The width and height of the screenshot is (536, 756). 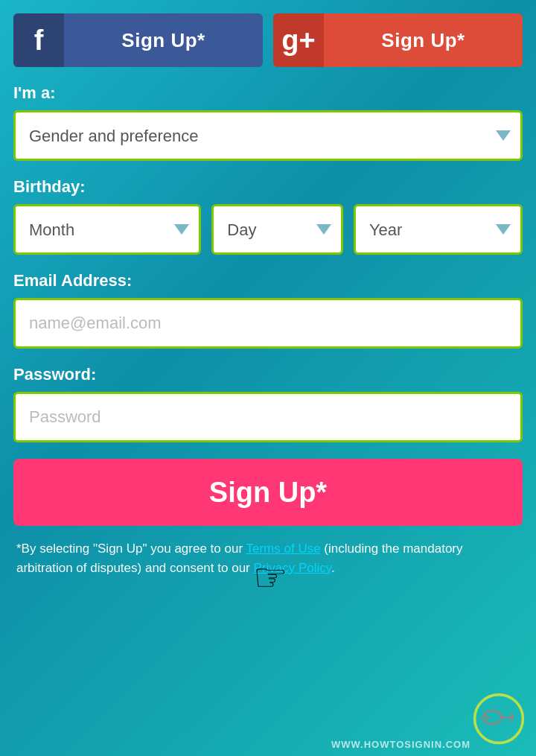 I want to click on birthday-section: Birthday: MonthJanuaryFebruaryMarchApril…, so click(x=268, y=216).